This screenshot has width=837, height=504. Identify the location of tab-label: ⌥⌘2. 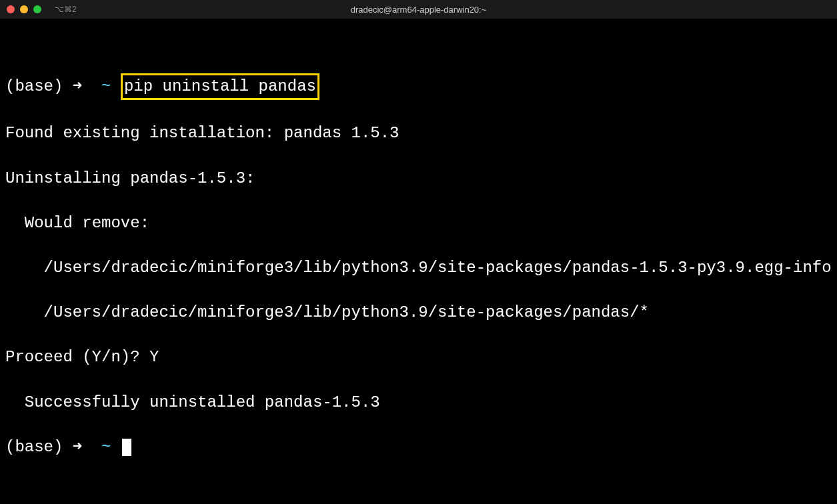
(65, 9).